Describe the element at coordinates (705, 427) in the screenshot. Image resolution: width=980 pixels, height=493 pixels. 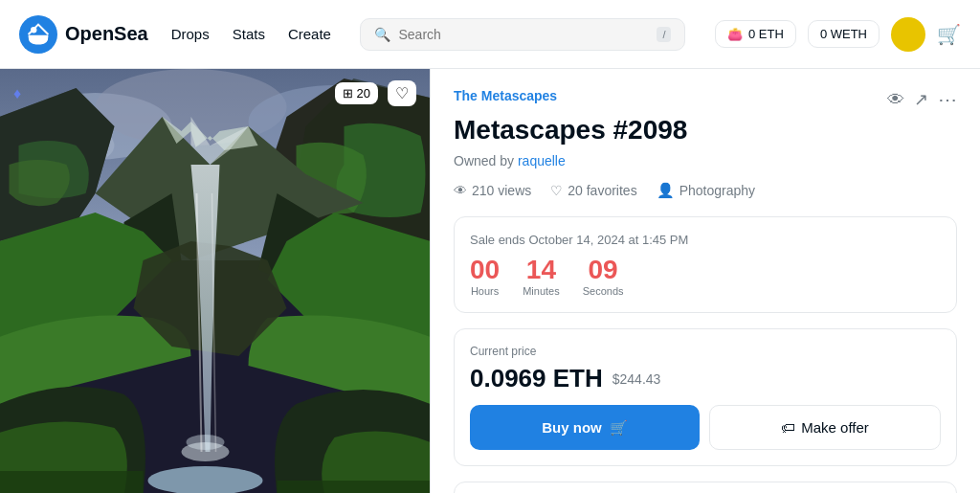
I see `action-buttons: Buy now 🛒 🏷 Make offer` at that location.